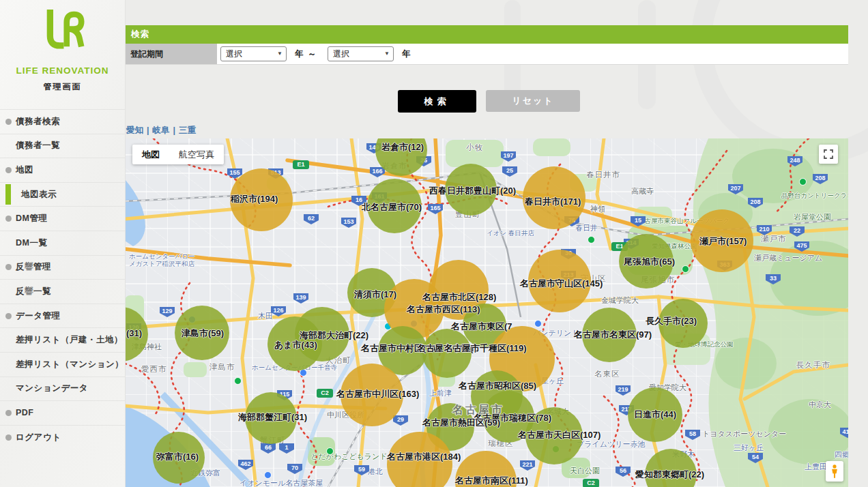 Image resolution: width=868 pixels, height=487 pixels. Describe the element at coordinates (52, 389) in the screenshot. I see `sidebar-item-label: マンションデータ` at that location.